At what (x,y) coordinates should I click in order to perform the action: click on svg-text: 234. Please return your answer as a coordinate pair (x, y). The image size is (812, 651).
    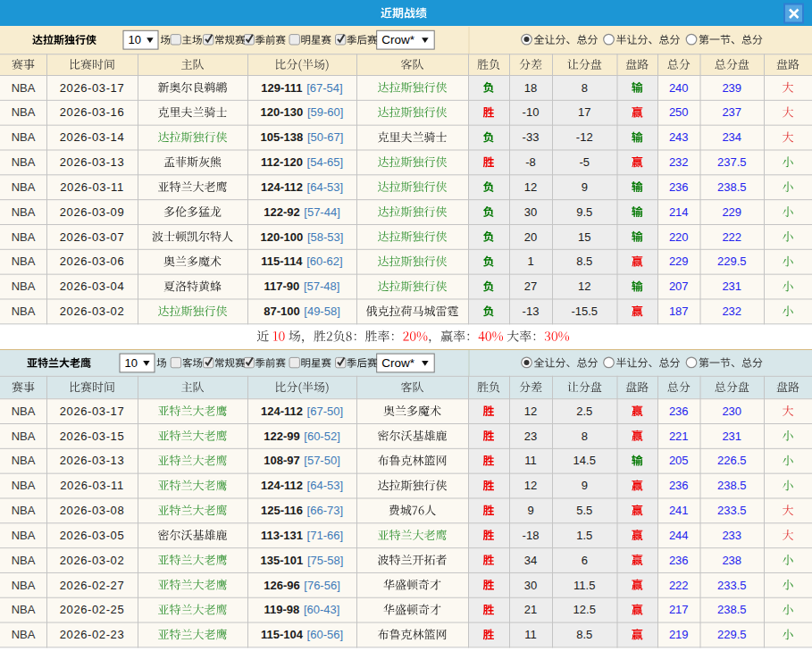
    Looking at the image, I should click on (732, 138).